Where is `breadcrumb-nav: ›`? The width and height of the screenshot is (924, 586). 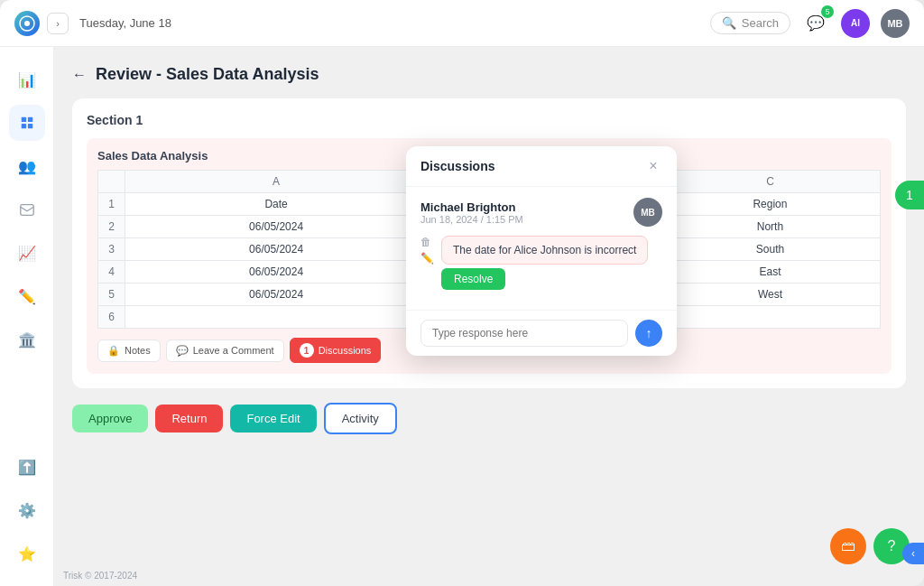 breadcrumb-nav: › is located at coordinates (58, 23).